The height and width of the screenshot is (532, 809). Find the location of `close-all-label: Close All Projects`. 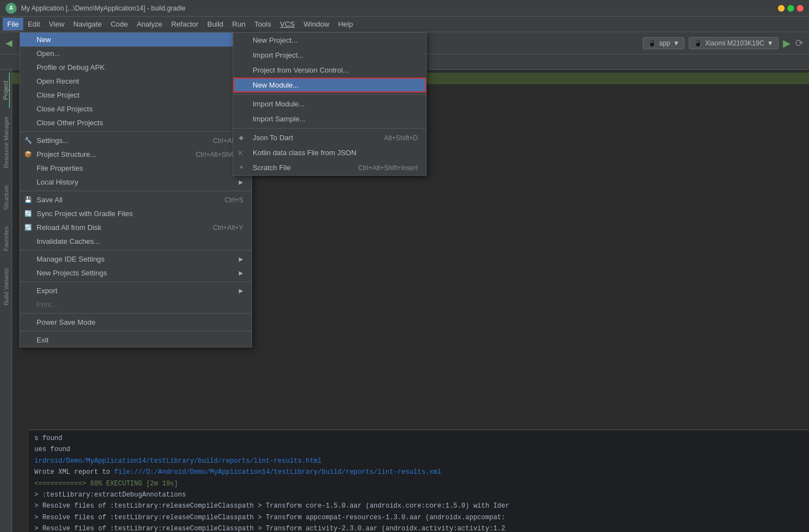

close-all-label: Close All Projects is located at coordinates (64, 109).